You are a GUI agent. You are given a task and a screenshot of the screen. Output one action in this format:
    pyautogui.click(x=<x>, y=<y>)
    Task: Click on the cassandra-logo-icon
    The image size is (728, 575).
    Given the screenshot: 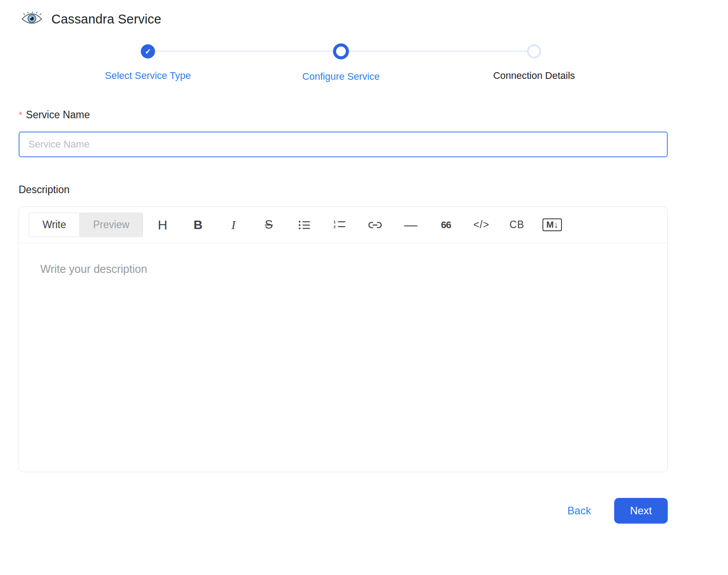 What is the action you would take?
    pyautogui.click(x=32, y=19)
    